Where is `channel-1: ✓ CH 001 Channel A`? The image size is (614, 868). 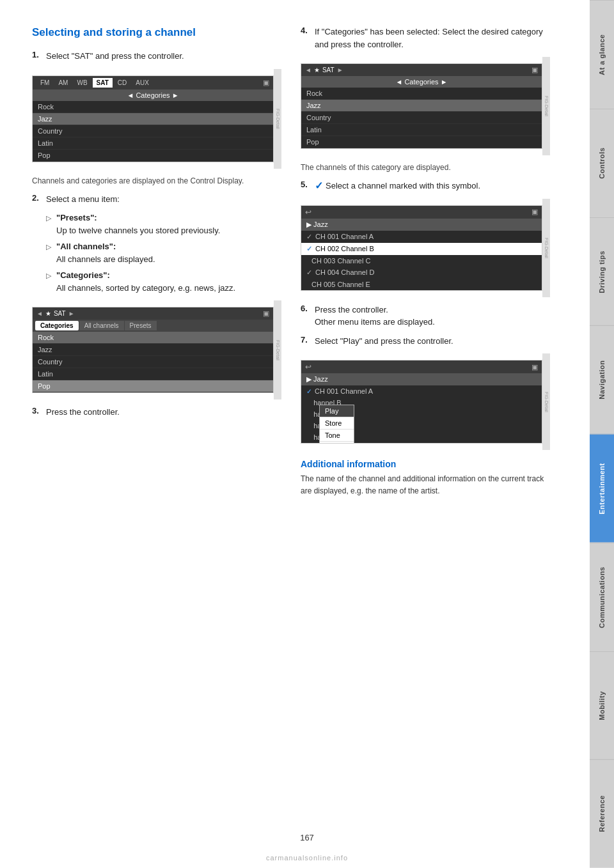
channel-1: ✓ CH 001 Channel A is located at coordinates (421, 236).